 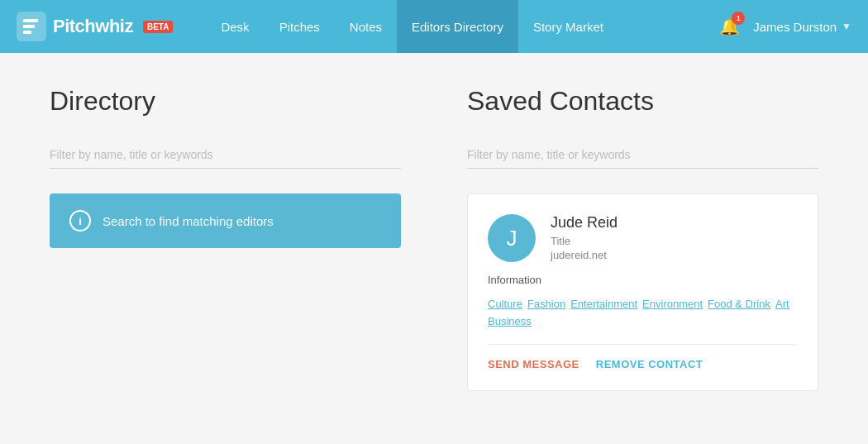 What do you see at coordinates (434, 26) in the screenshot?
I see `navbar: Pitchwhizbeta Desk Pitches Notes Editors…` at bounding box center [434, 26].